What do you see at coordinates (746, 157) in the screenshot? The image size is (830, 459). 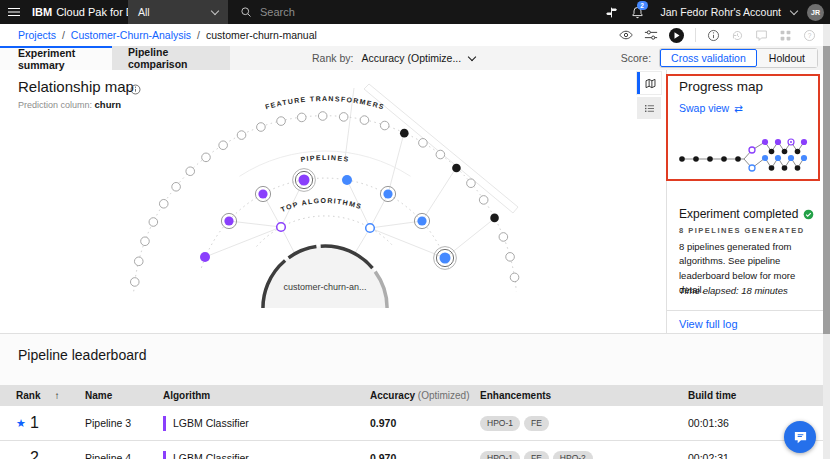 I see `progress-map-visualization` at bounding box center [746, 157].